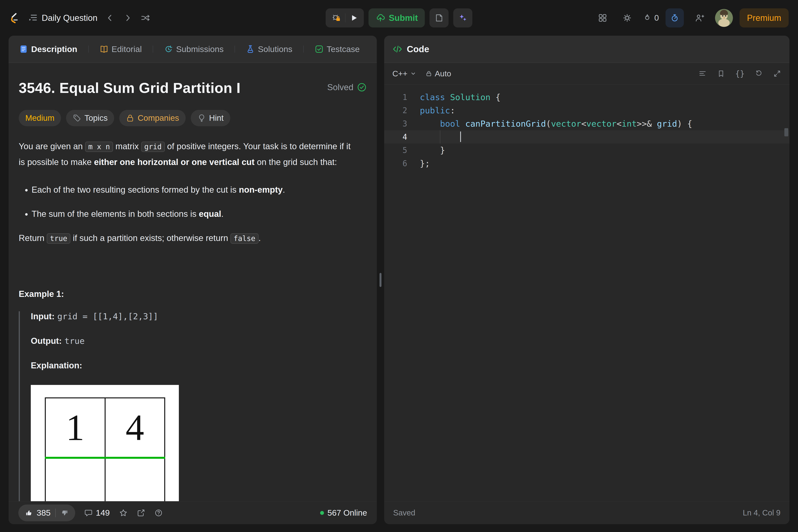  I want to click on tab-testcase-label: Testcase, so click(343, 49).